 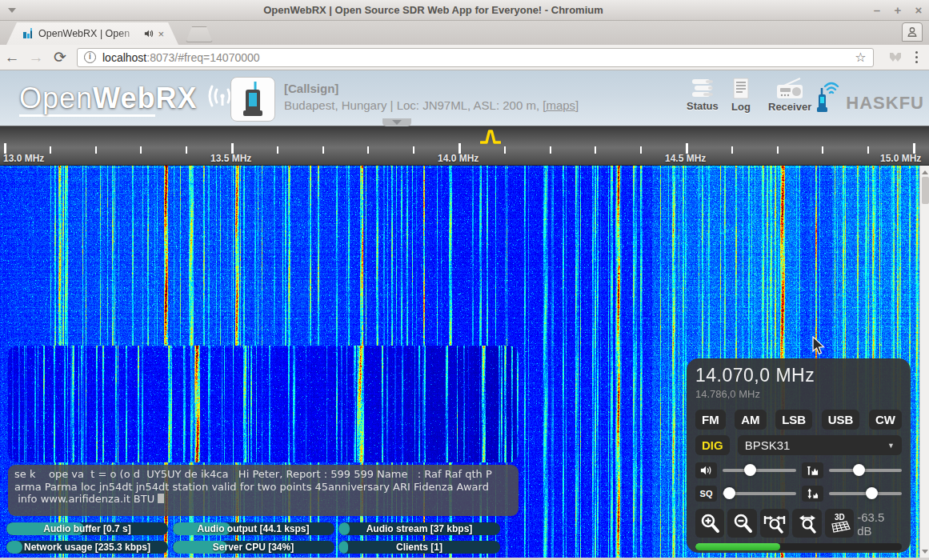 I want to click on extension-icon, so click(x=895, y=58).